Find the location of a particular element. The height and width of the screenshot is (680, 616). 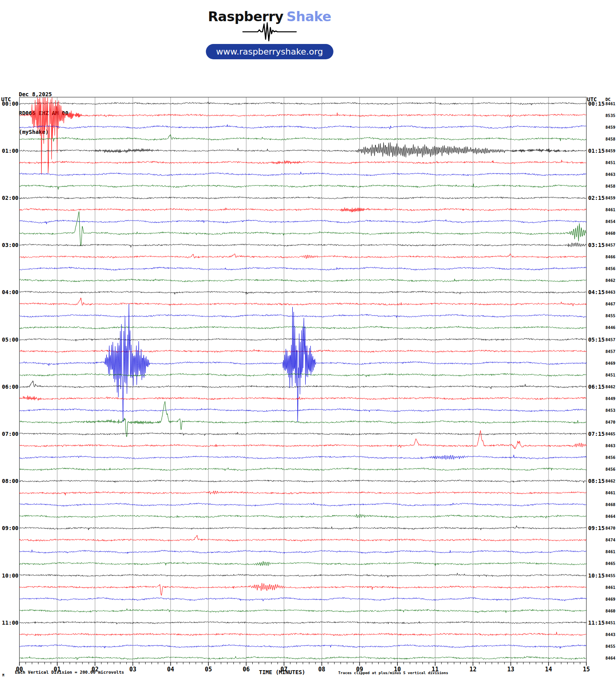

row-time-label-right: 11:15 is located at coordinates (596, 623).